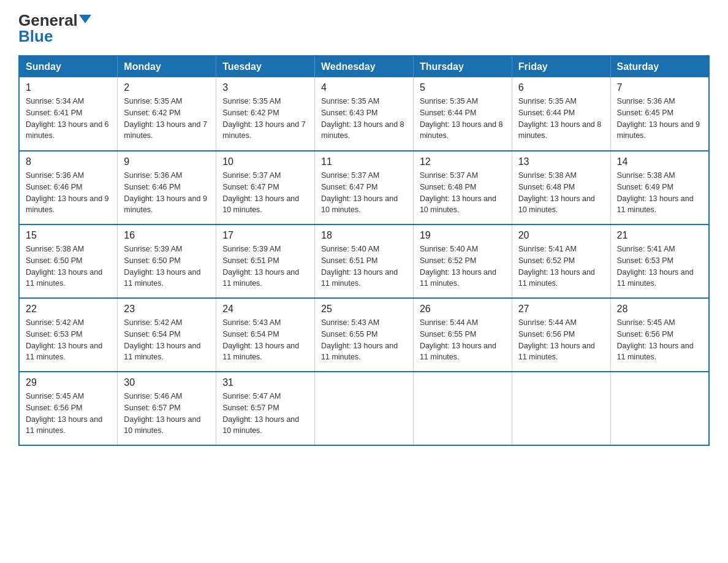 Image resolution: width=728 pixels, height=563 pixels. Describe the element at coordinates (69, 340) in the screenshot. I see `day-info: Sunrise: 5:42 AM Sunset: 6:53 PM Dayligh…` at that location.